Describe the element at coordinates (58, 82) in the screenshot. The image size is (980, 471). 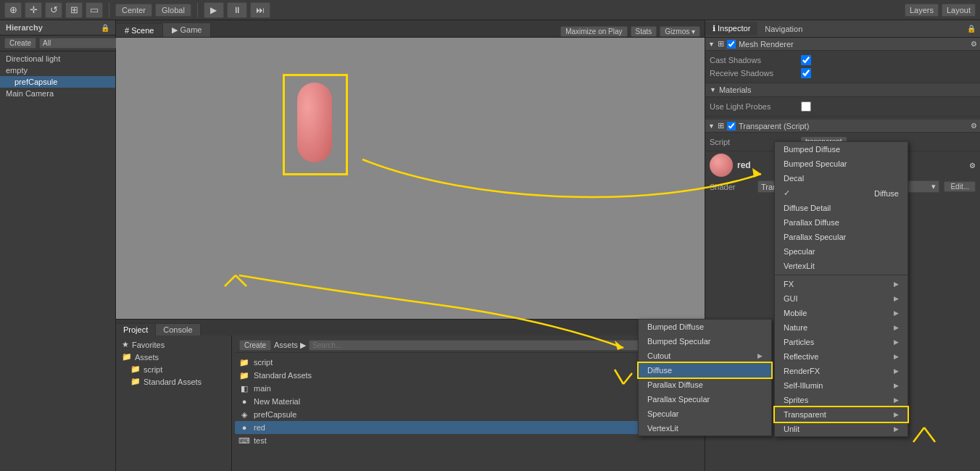
I see `hierarchy-item-prefcapsule: prefCapsule` at that location.